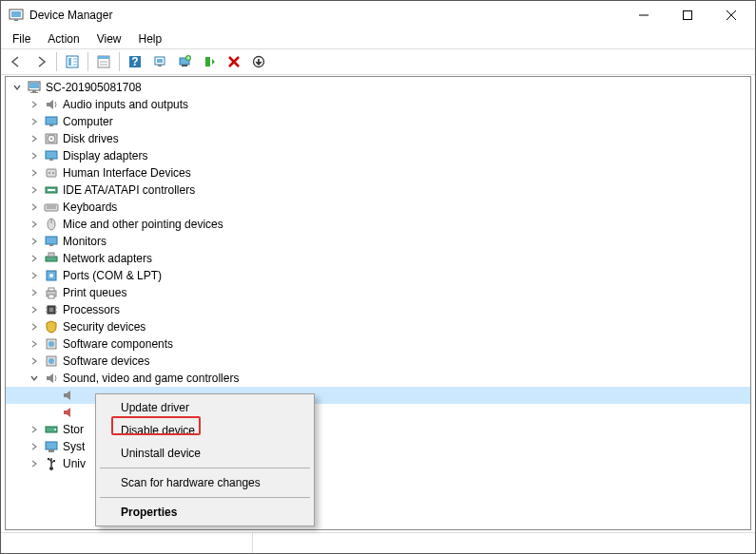  I want to click on ctx-update-driver: Update driver, so click(205, 408).